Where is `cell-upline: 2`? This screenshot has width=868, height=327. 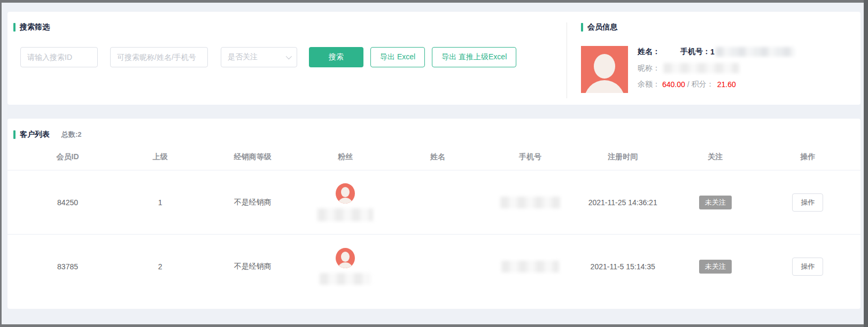 cell-upline: 2 is located at coordinates (160, 267).